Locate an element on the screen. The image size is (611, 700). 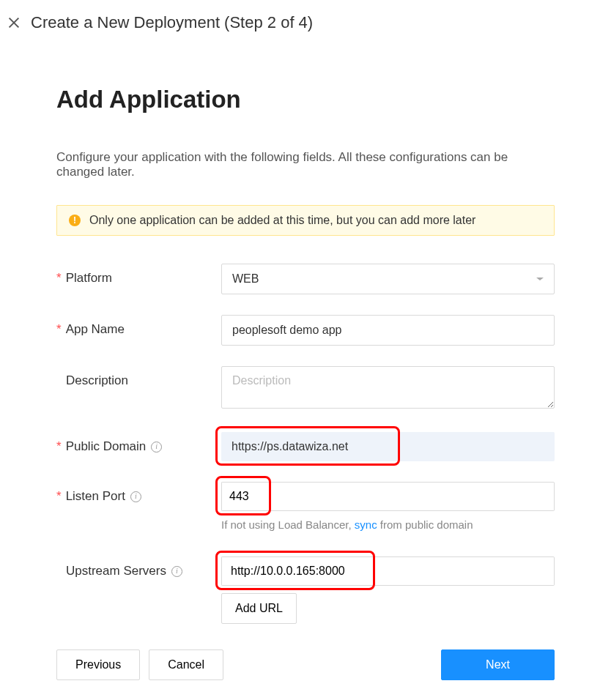
dialog-header: Create a New Deployment (Step 2 of 4) is located at coordinates (306, 23).